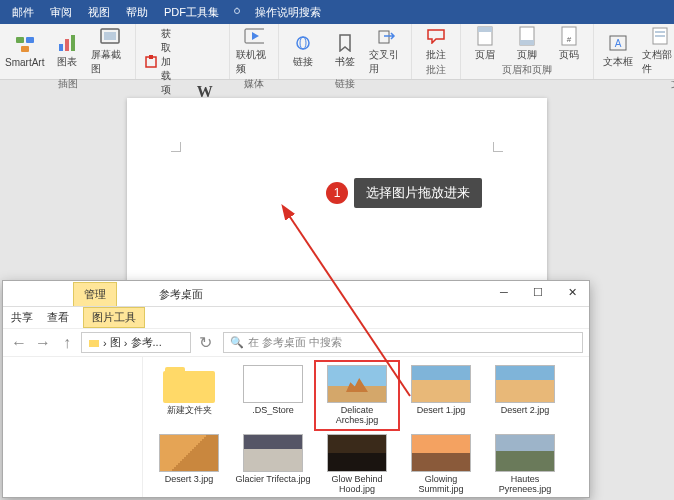 The image size is (674, 500). What do you see at coordinates (237, 342) in the screenshot?
I see `search-icon: 🔍` at bounding box center [237, 342].